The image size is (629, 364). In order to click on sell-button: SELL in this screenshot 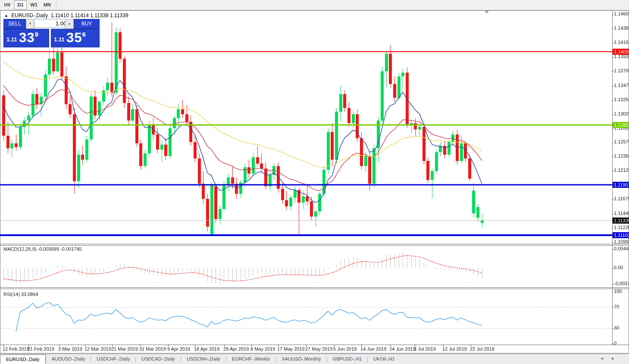, I will do `click(15, 24)`.